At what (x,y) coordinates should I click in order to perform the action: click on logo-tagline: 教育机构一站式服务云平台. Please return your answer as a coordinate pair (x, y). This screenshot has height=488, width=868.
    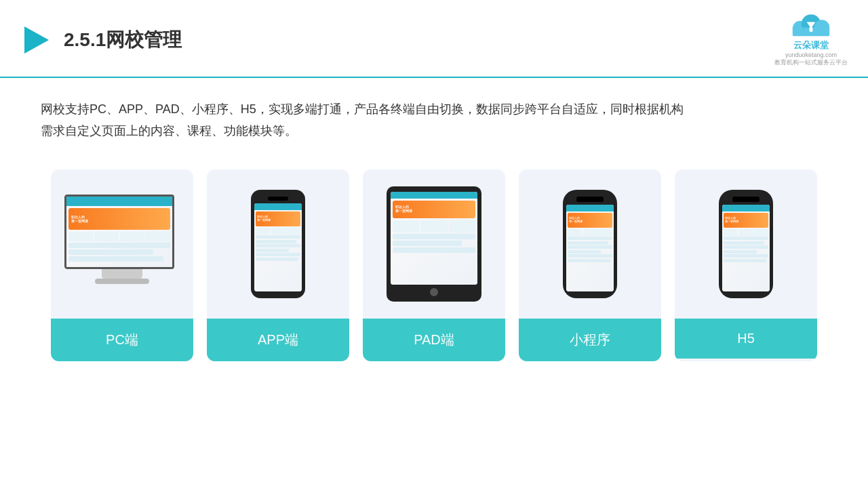
    Looking at the image, I should click on (811, 62).